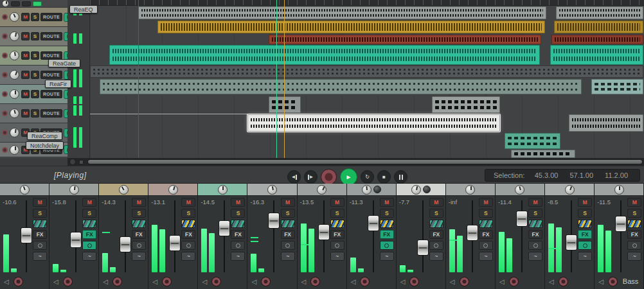 This screenshot has height=289, width=644. Describe the element at coordinates (109, 202) in the screenshot. I see `volume-value: -14.3` at that location.